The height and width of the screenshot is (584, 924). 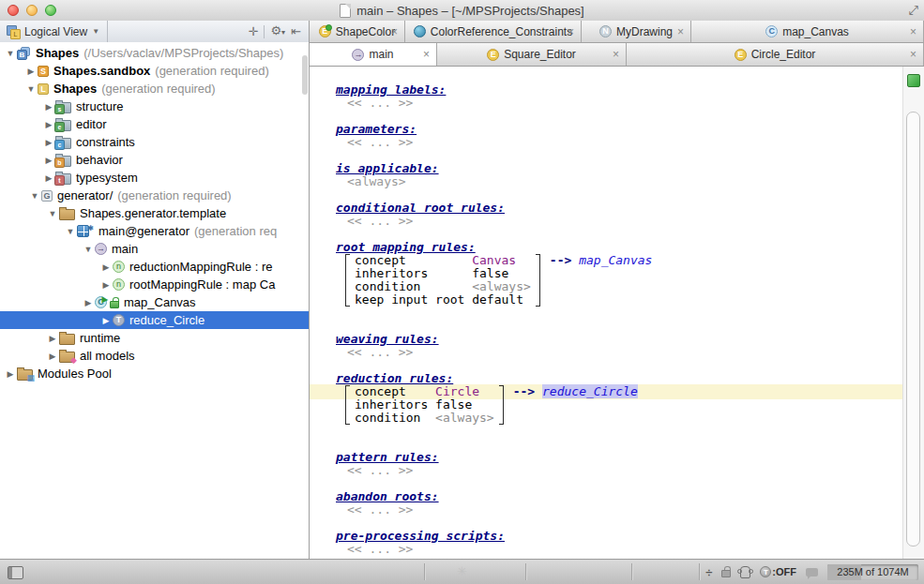 I want to click on hector-inspector-icon, so click(x=745, y=572).